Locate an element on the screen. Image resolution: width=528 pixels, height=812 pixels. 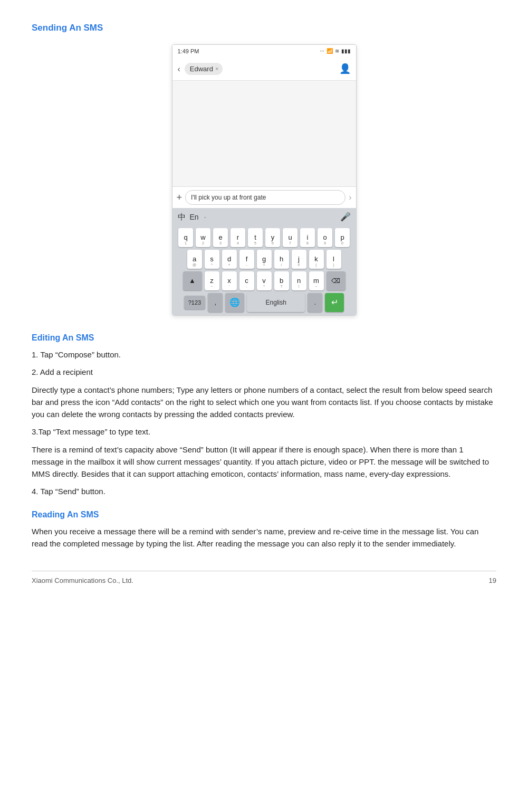
keyboard-row-1: q1 w2 e3 r4 t5 y6 u7 i8 o9 p0 is located at coordinates (264, 238).